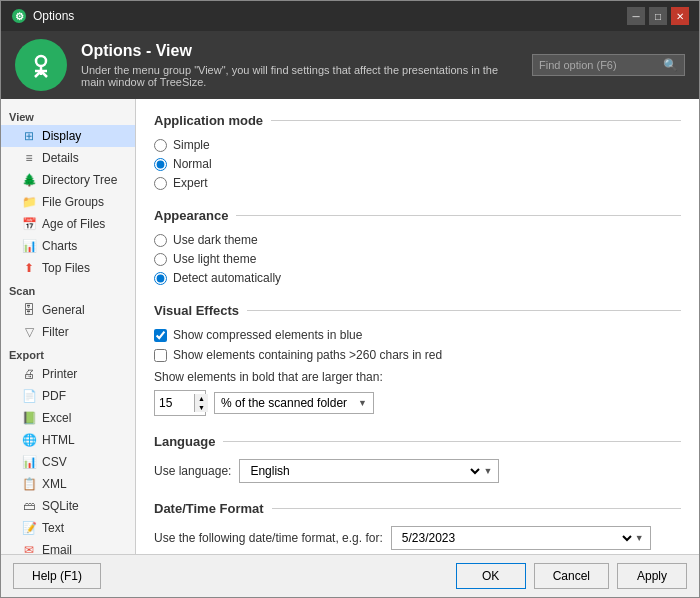 This screenshot has width=700, height=598. What do you see at coordinates (73, 202) in the screenshot?
I see `sidebar-label-file-groups: File Groups` at bounding box center [73, 202].